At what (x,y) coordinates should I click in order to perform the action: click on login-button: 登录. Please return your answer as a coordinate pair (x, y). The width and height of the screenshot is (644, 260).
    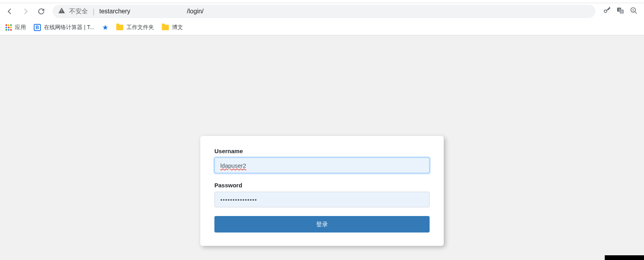
    Looking at the image, I should click on (322, 224).